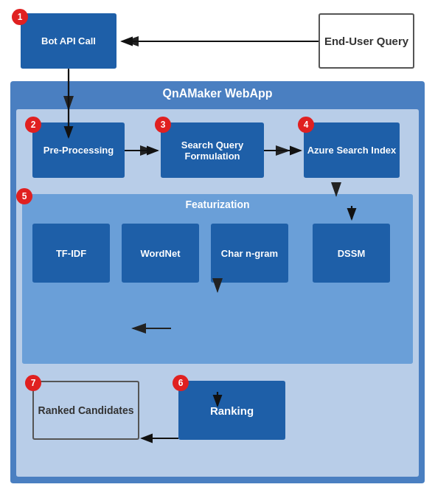 The height and width of the screenshot is (504, 435). Describe the element at coordinates (218, 205) in the screenshot. I see `featurization-title: Featurization` at that location.